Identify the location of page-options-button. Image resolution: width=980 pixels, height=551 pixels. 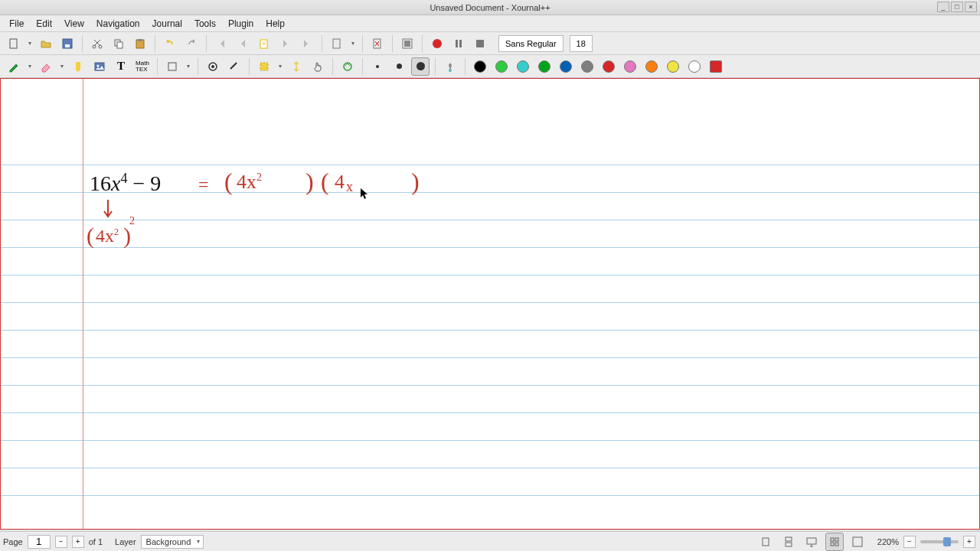
(337, 44).